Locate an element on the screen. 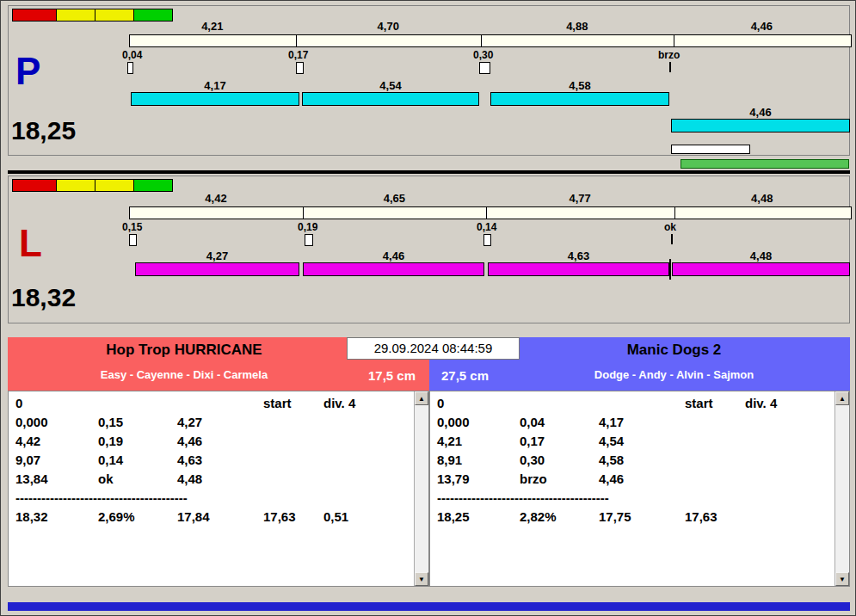  yellow-light-block is located at coordinates (76, 186).